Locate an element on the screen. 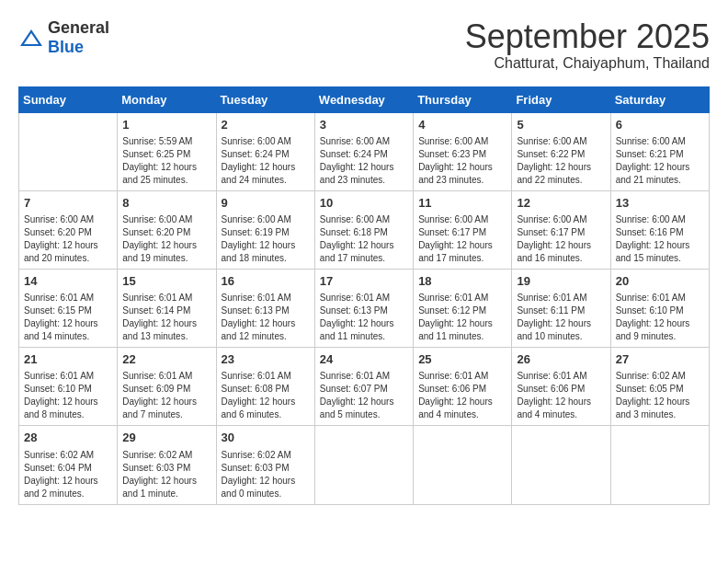  calendar-cell: 4Sunrise: 6:00 AMSunset: 6:23 PMDaylight… is located at coordinates (463, 151).